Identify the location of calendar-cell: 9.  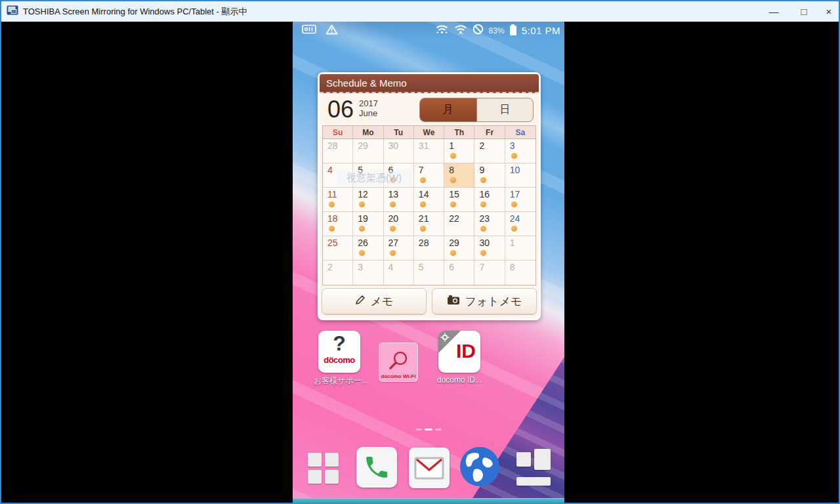
(490, 176).